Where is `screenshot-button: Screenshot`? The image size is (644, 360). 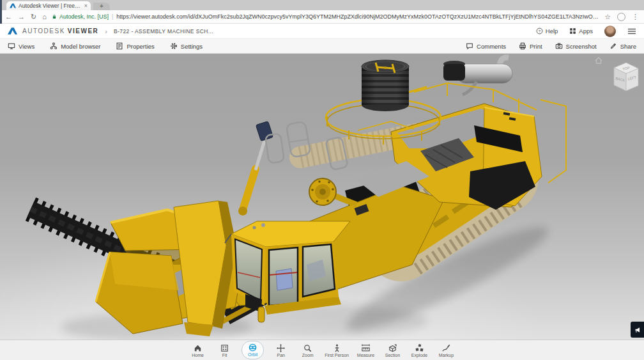 screenshot-button: Screenshot is located at coordinates (576, 46).